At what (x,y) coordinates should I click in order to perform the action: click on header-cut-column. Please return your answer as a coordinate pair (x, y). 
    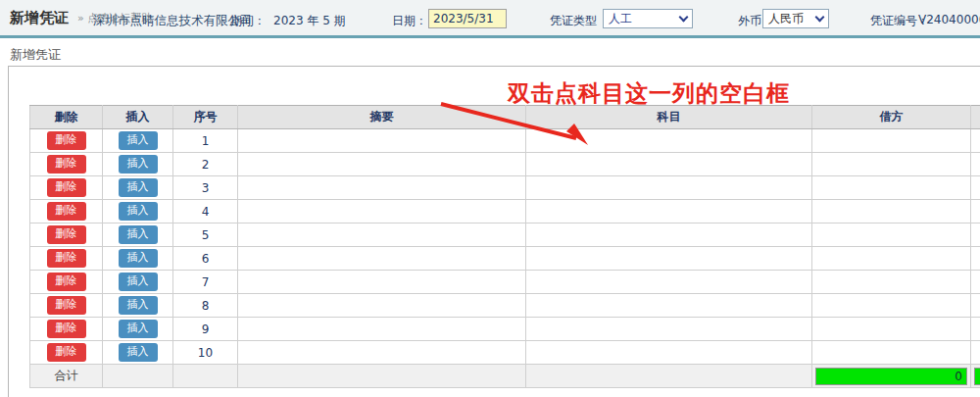
    Looking at the image, I should click on (976, 118).